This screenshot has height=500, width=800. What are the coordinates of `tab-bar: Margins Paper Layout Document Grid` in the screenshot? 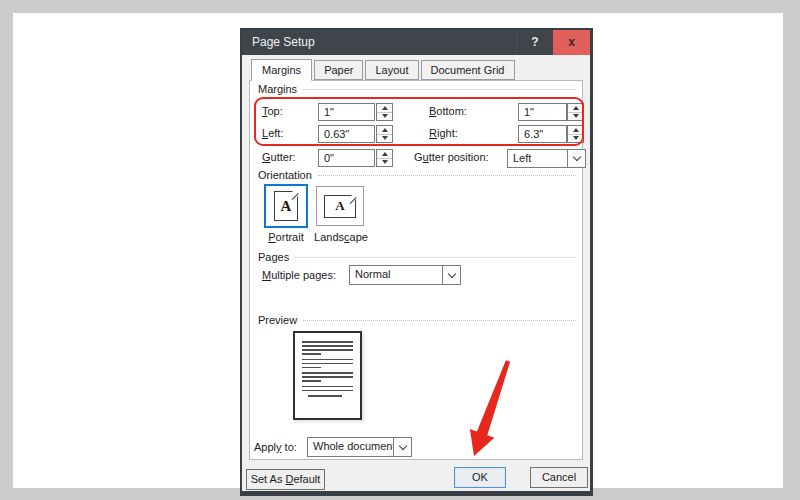 It's located at (384, 69).